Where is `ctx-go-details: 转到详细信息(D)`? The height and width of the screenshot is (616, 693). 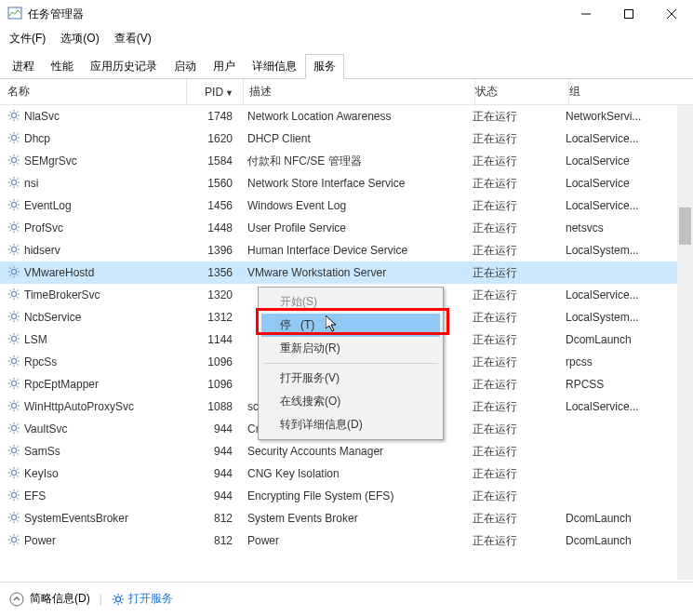 ctx-go-details: 转到详细信息(D) is located at coordinates (351, 424).